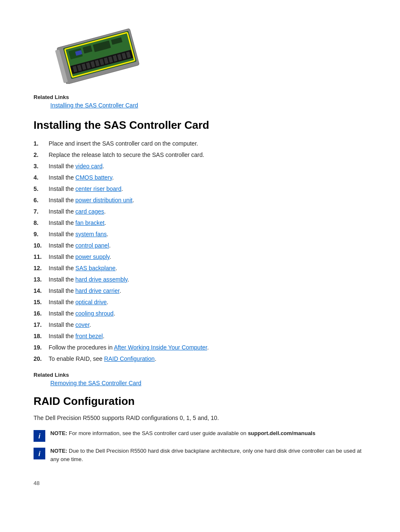 Image resolution: width=400 pixels, height=532 pixels. Describe the element at coordinates (200, 302) in the screenshot. I see `step-15: 15. Install the optical drive.` at that location.